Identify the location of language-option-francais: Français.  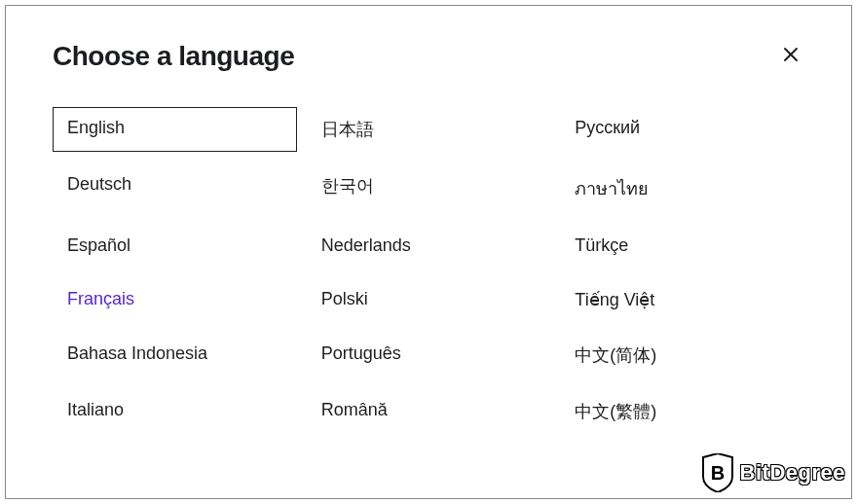
(175, 300).